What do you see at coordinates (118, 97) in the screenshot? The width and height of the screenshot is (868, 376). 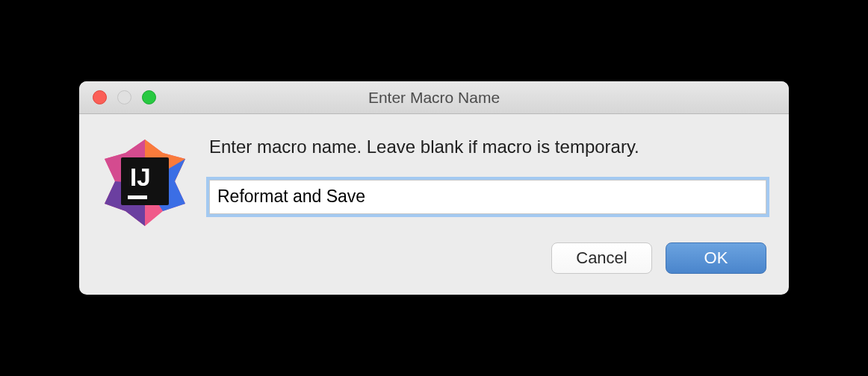 I see `traffic-lights` at bounding box center [118, 97].